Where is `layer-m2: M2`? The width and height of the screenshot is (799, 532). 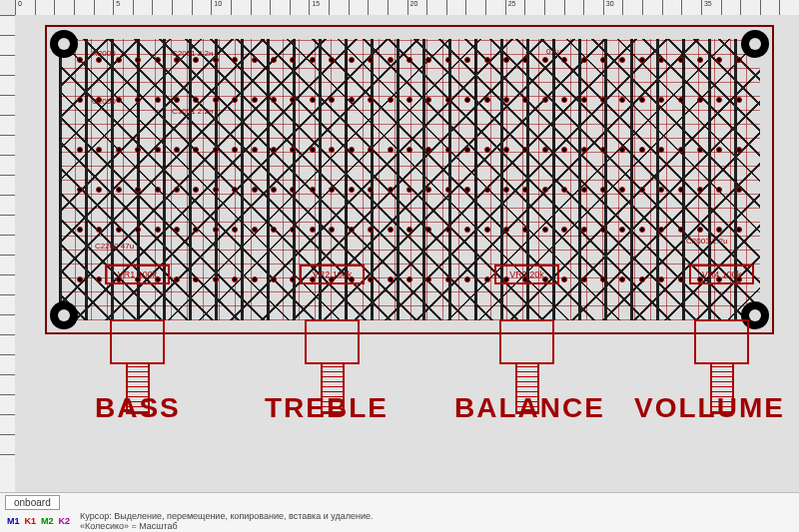 layer-m2: M2 is located at coordinates (48, 521).